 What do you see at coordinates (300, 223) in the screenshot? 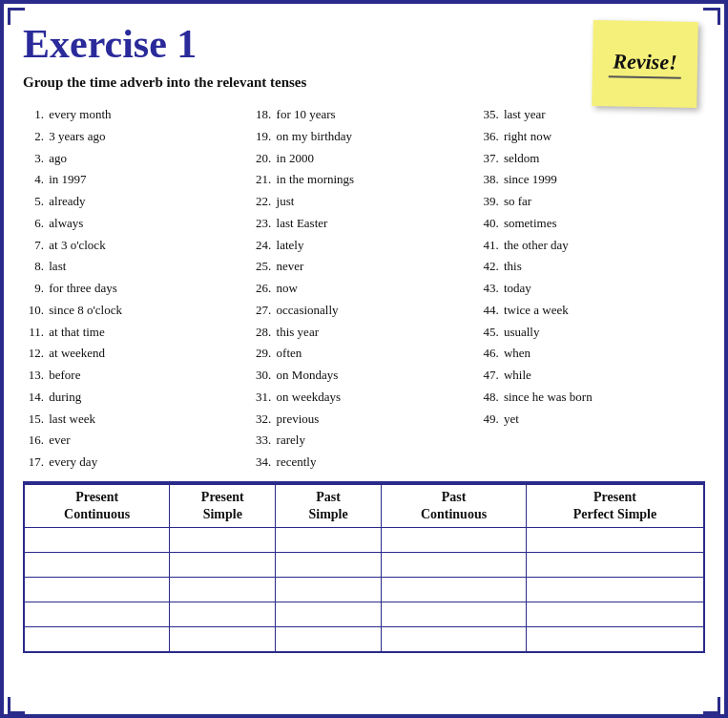
I see `item-text: last Easter` at bounding box center [300, 223].